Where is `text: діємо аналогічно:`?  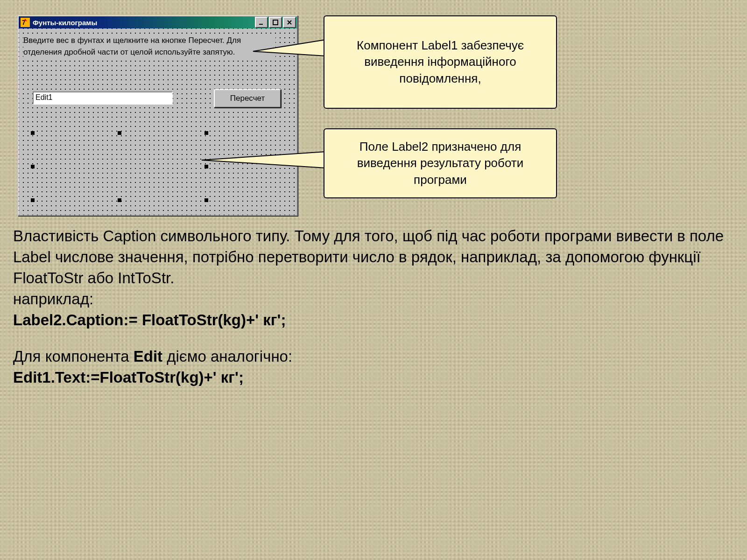
text: діємо аналогічно: is located at coordinates (227, 357).